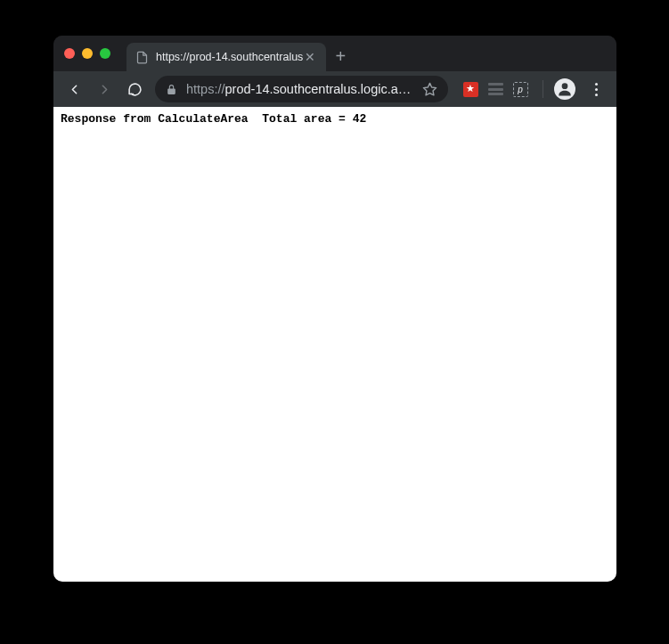  I want to click on back-button, so click(74, 89).